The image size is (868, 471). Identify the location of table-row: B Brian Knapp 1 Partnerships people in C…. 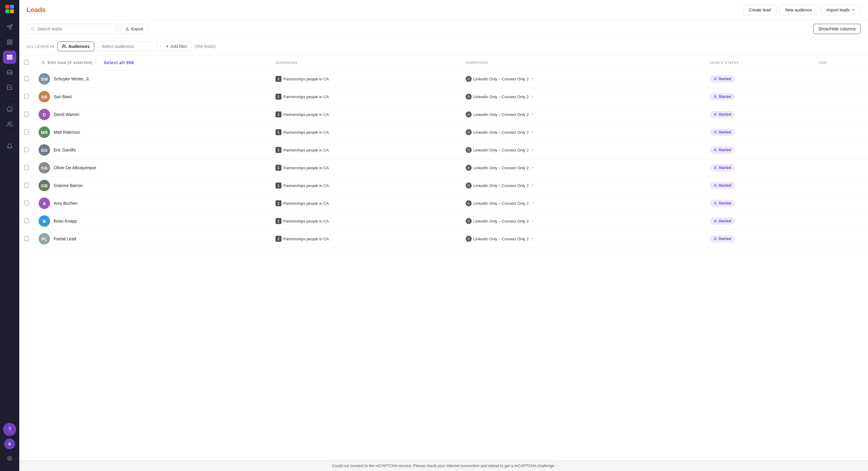
(443, 221).